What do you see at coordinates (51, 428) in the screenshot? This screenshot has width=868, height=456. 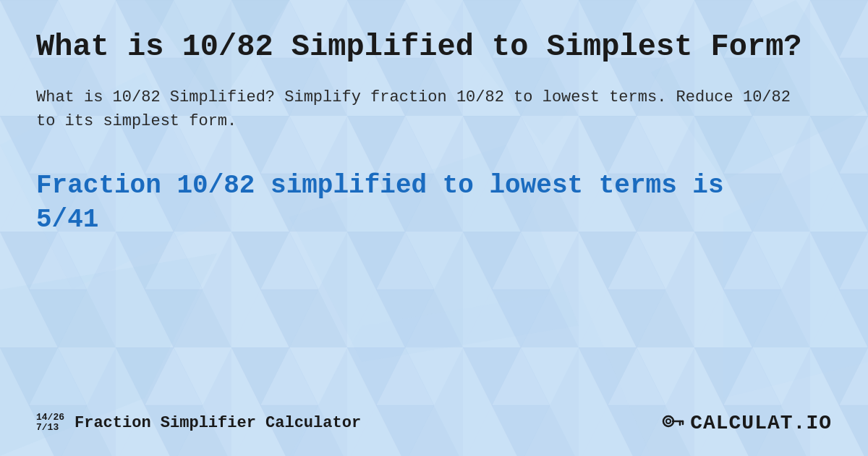 I see `footer-fraction-2: 7/13` at bounding box center [51, 428].